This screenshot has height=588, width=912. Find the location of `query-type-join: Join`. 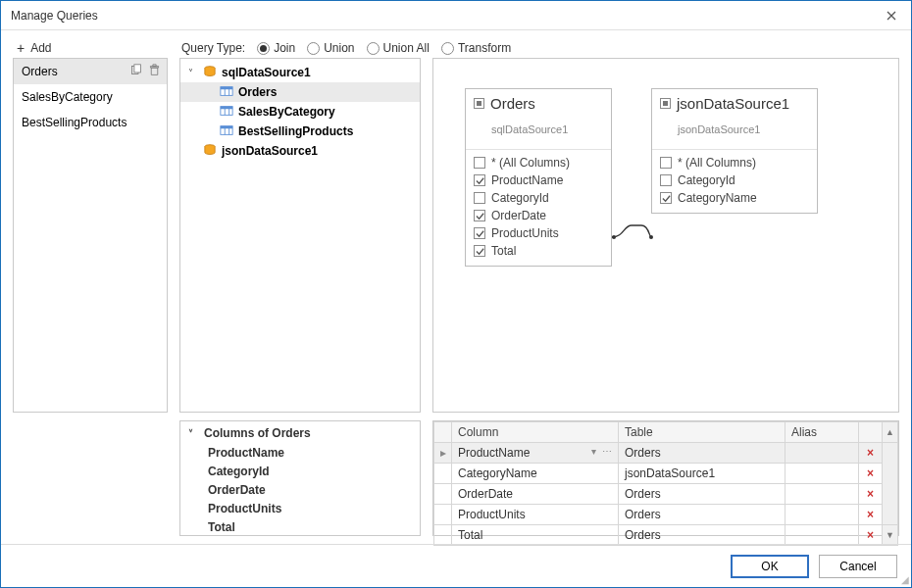

query-type-join: Join is located at coordinates (277, 48).